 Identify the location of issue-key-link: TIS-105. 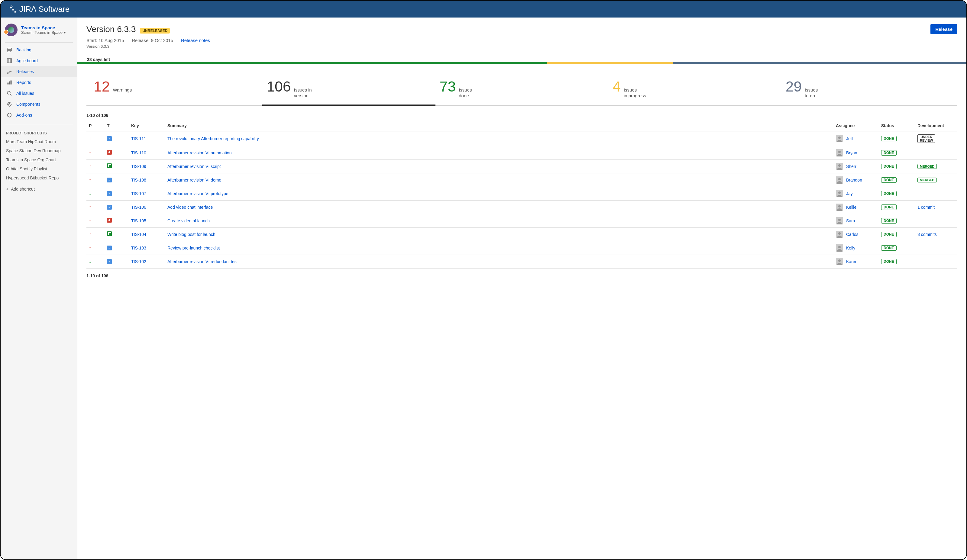
(139, 221).